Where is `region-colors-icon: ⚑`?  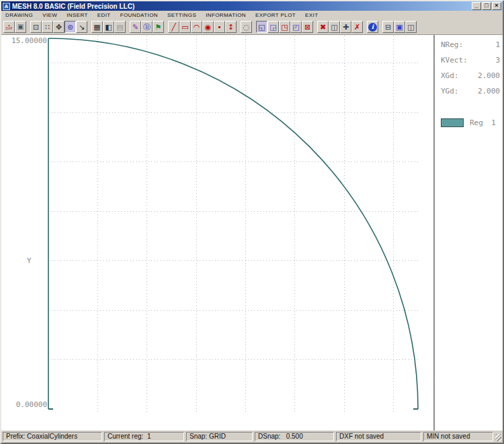 region-colors-icon: ⚑ is located at coordinates (159, 27).